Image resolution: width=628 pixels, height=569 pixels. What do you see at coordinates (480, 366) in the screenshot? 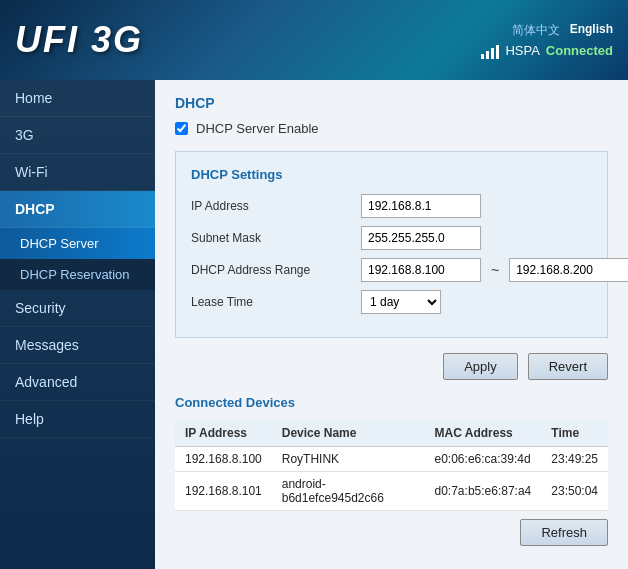
I see `apply-button: Apply` at bounding box center [480, 366].